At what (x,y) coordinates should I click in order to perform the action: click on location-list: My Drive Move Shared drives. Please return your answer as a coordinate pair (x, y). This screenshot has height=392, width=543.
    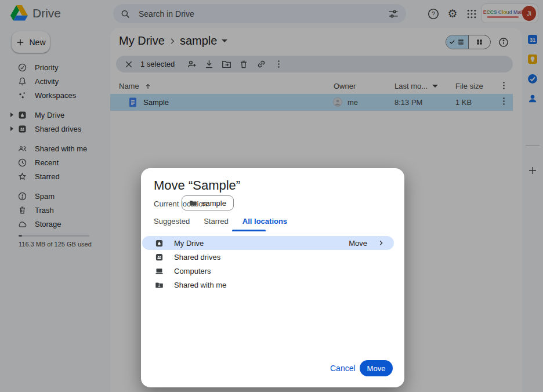
    Looking at the image, I should click on (268, 264).